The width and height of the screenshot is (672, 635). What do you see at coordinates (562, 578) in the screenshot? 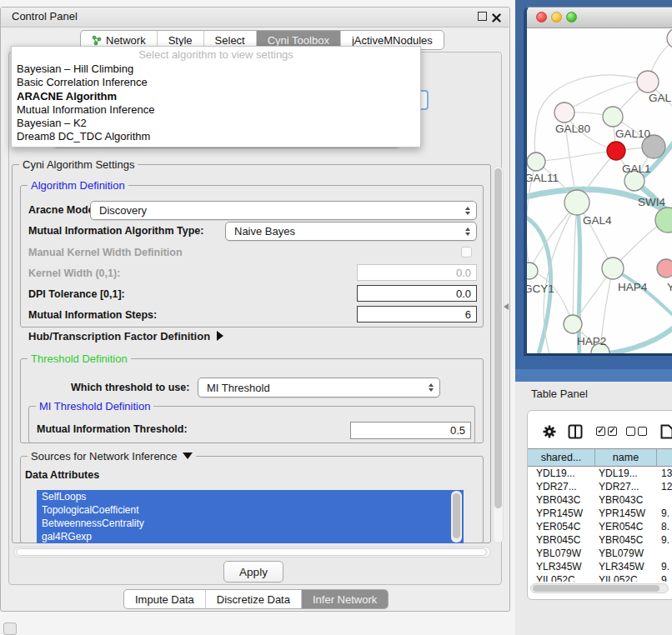
I see `table-cell: YIL052C` at bounding box center [562, 578].